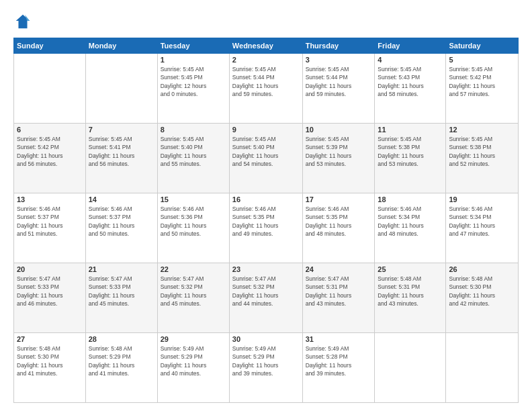 The height and width of the screenshot is (411, 532). I want to click on day-info: Sunrise: 5:49 AM Sunset: 5:29 PM Dayligh…, so click(193, 361).